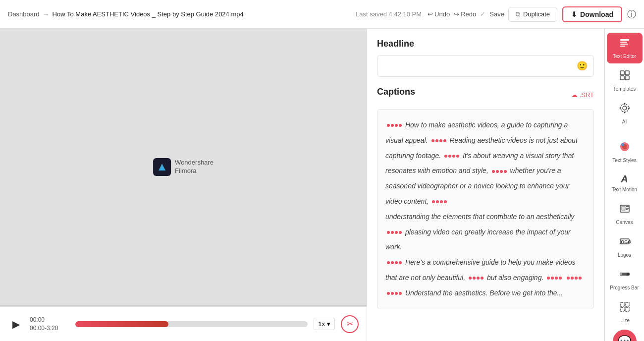 This screenshot has width=644, height=341. Describe the element at coordinates (625, 81) in the screenshot. I see `sidebar-item-templates: Templates` at that location.